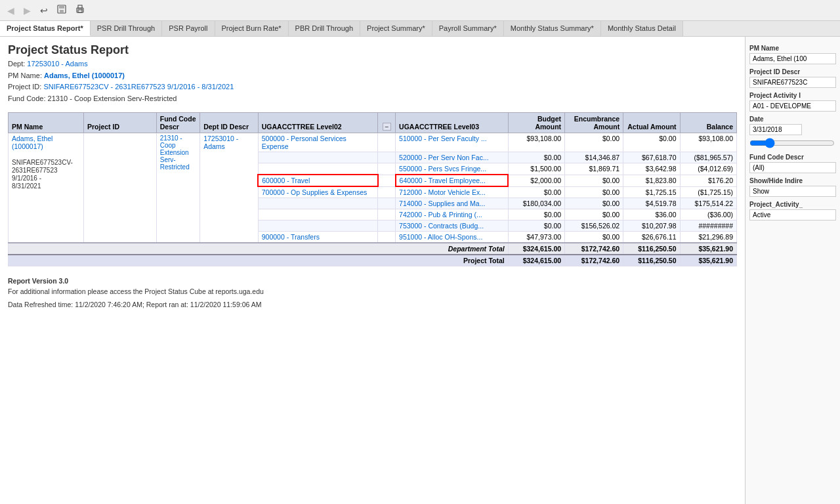 Image resolution: width=840 pixels, height=504 pixels. I want to click on panel-date-value: 3/31/2018, so click(776, 130).